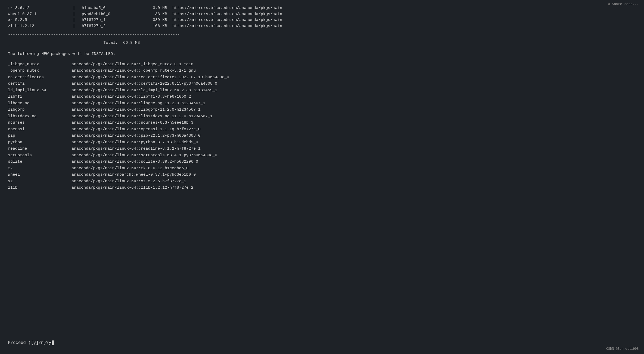  I want to click on list-item: pipanaconda/pkgs/main/linux-64::pip-22.1…, so click(322, 136).